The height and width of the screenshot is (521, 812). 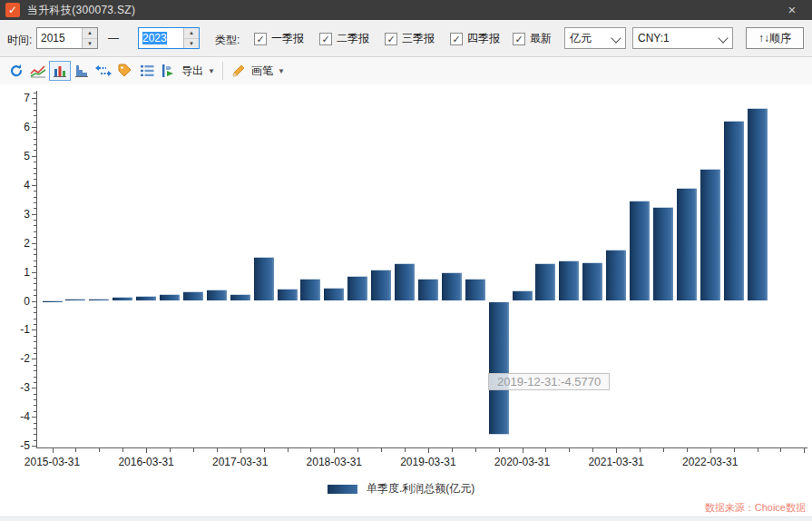 What do you see at coordinates (281, 71) in the screenshot?
I see `pen-dropdown-icon: ▼` at bounding box center [281, 71].